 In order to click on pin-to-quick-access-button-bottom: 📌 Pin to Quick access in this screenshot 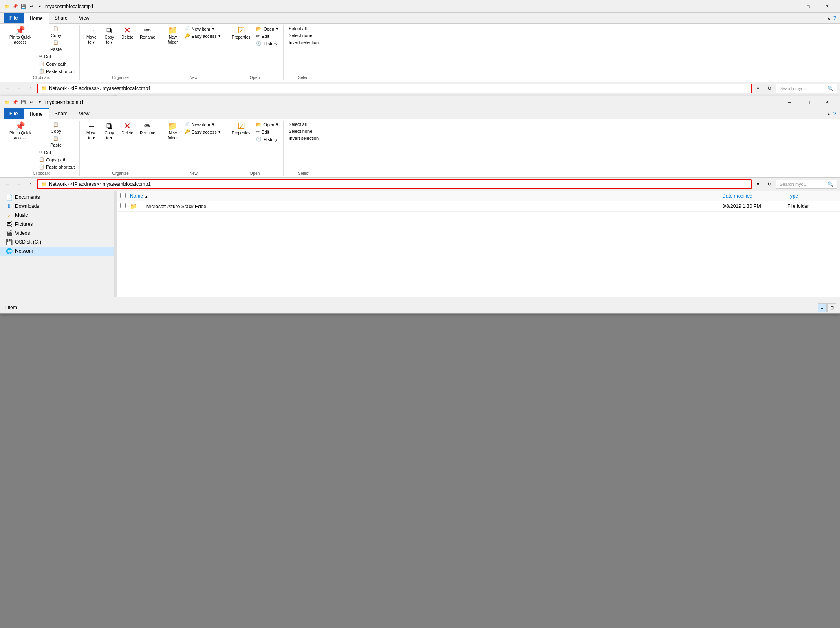, I will do `click(20, 131)`.